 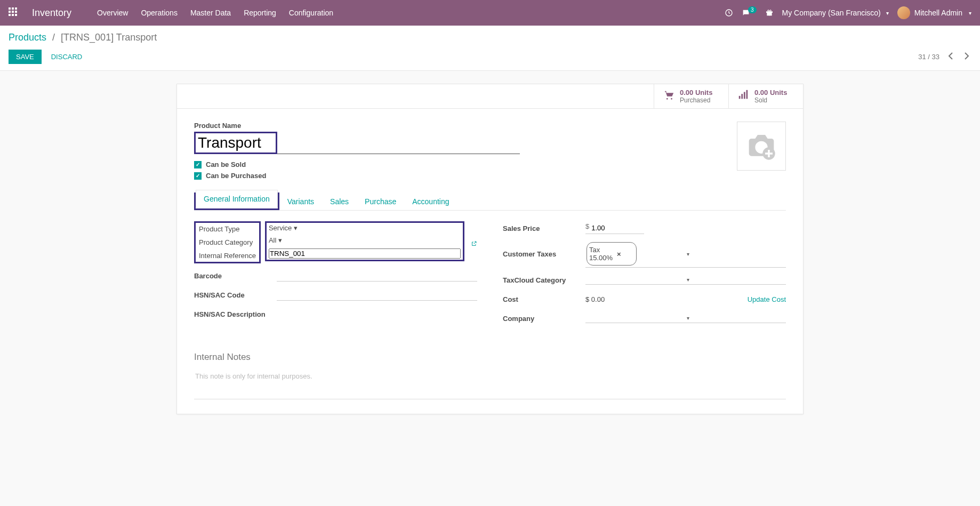 What do you see at coordinates (53, 37) in the screenshot?
I see `breadcrumb-sep: /` at bounding box center [53, 37].